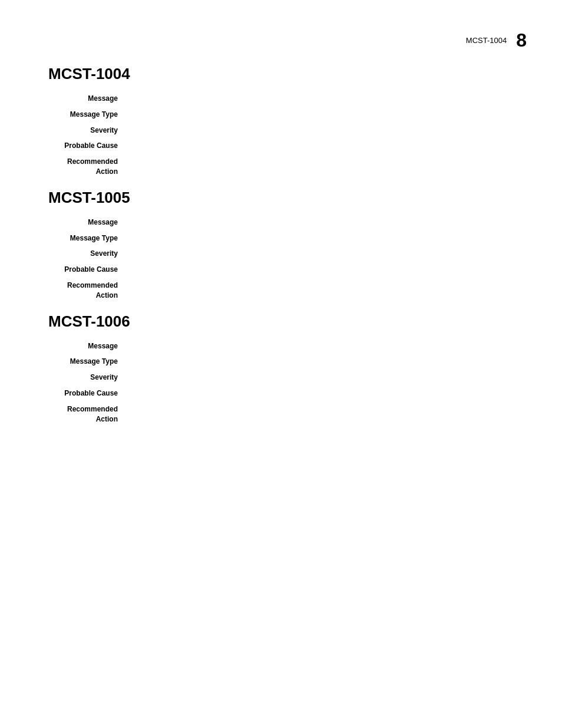 The height and width of the screenshot is (728, 562). I want to click on field-row-mcst-1005-message: Message, so click(282, 223).